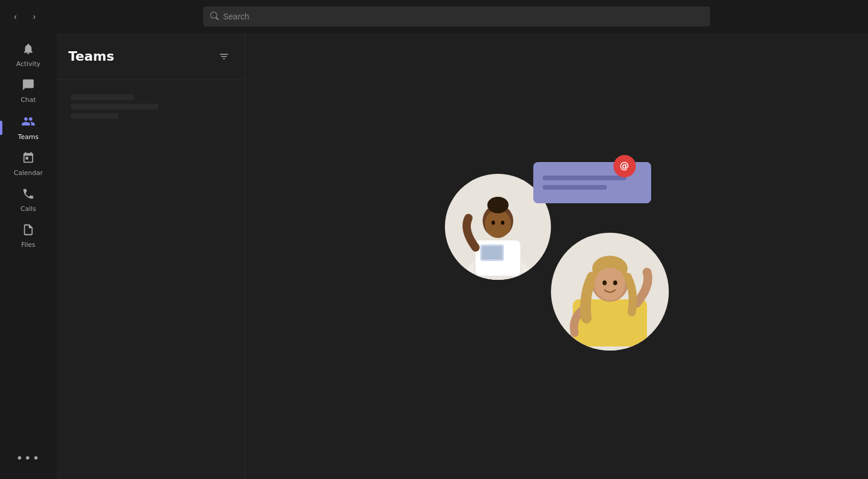 The width and height of the screenshot is (868, 479). Describe the element at coordinates (28, 123) in the screenshot. I see `teams-icon` at that location.